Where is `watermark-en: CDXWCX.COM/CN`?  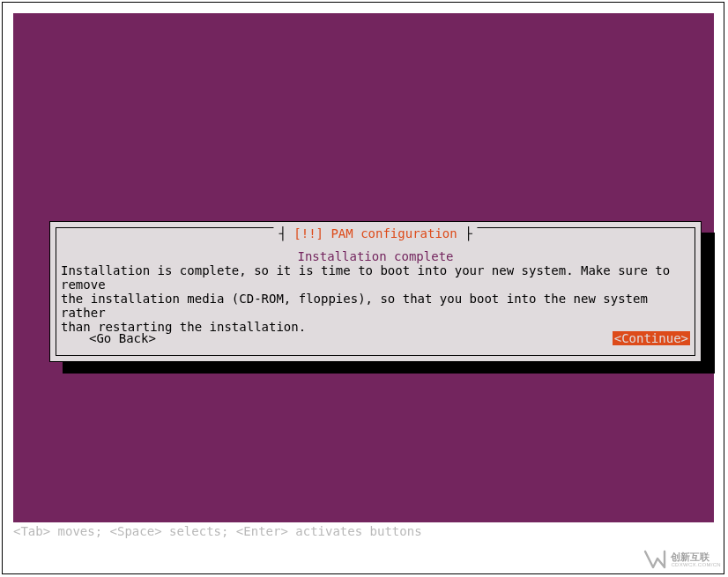
watermark-en: CDXWCX.COM/CN is located at coordinates (696, 565).